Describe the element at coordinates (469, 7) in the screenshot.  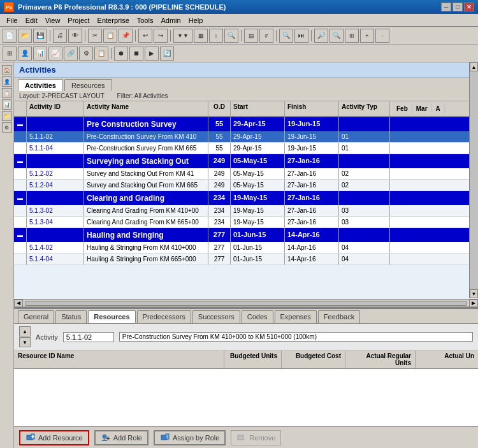
I see `close-button: ✕` at that location.